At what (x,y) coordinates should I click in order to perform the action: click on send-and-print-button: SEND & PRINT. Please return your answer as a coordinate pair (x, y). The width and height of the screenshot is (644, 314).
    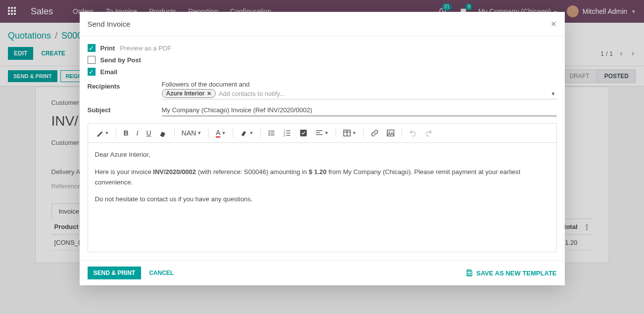
    Looking at the image, I should click on (33, 76).